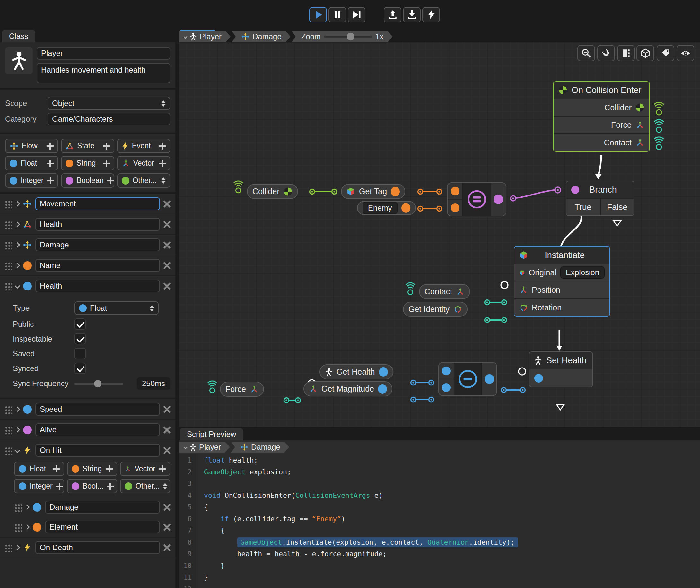 The image size is (700, 588). Describe the element at coordinates (562, 307) in the screenshot. I see `input-rotation: Rotation` at that location.